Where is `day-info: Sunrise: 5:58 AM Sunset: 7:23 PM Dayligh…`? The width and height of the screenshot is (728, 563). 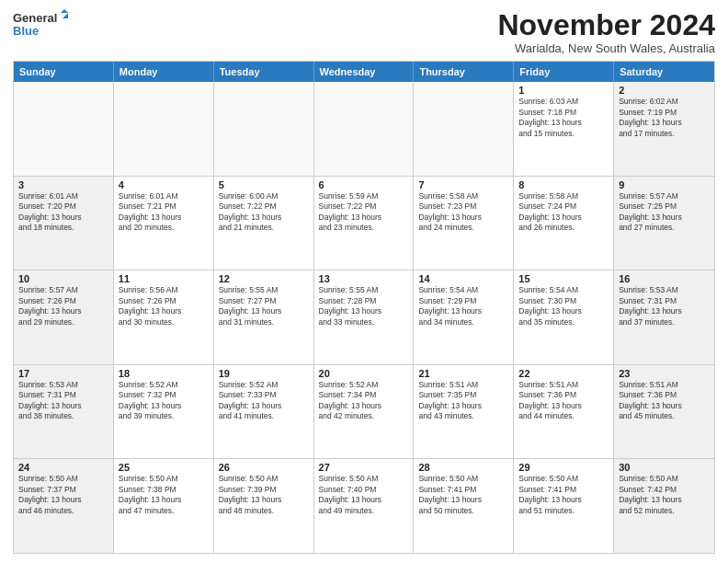
day-info: Sunrise: 5:58 AM Sunset: 7:23 PM Dayligh… is located at coordinates (463, 213).